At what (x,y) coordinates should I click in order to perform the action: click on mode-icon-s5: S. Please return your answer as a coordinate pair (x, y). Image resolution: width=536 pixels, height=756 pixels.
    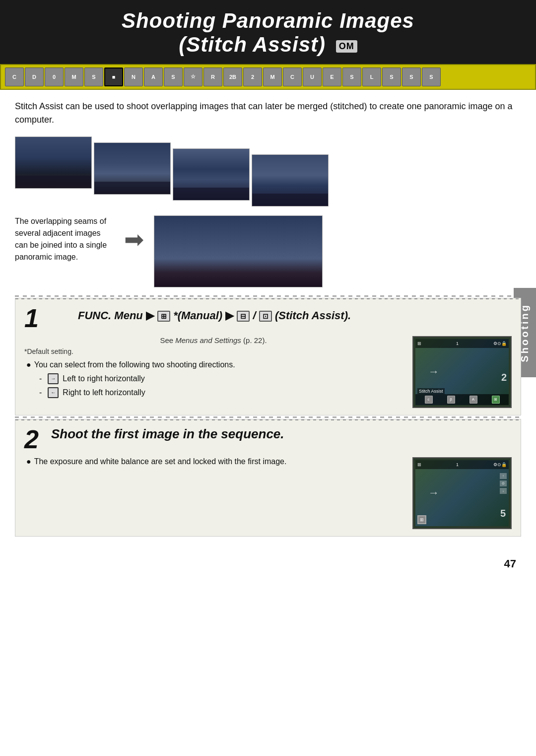
    Looking at the image, I should click on (411, 77).